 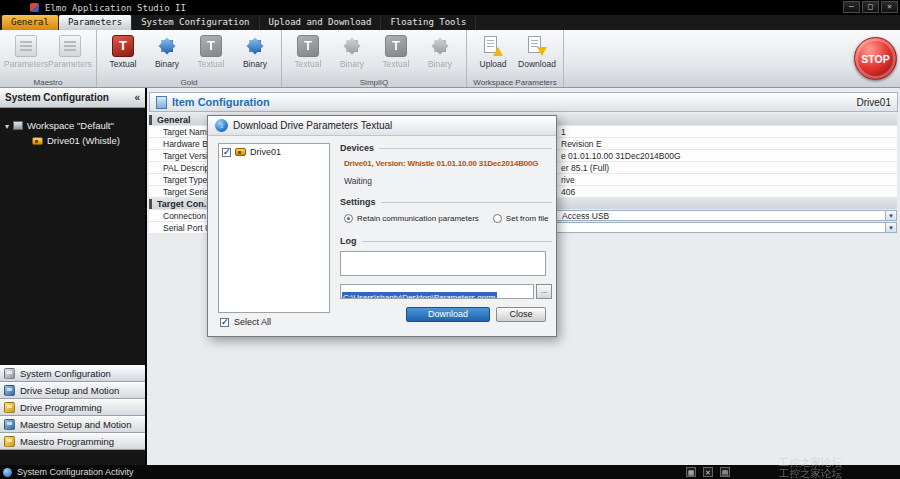 I want to click on minimize-button: ‒, so click(x=852, y=7).